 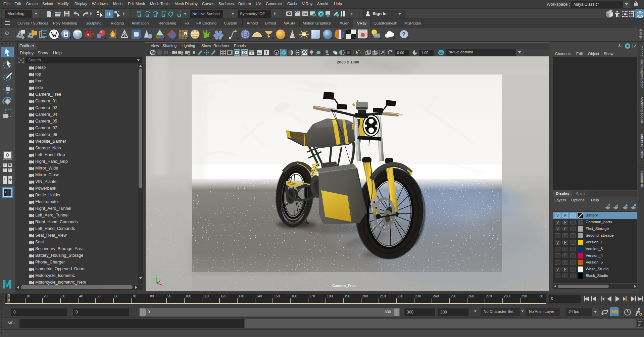 What do you see at coordinates (266, 52) in the screenshot?
I see `svg-text: T` at bounding box center [266, 52].